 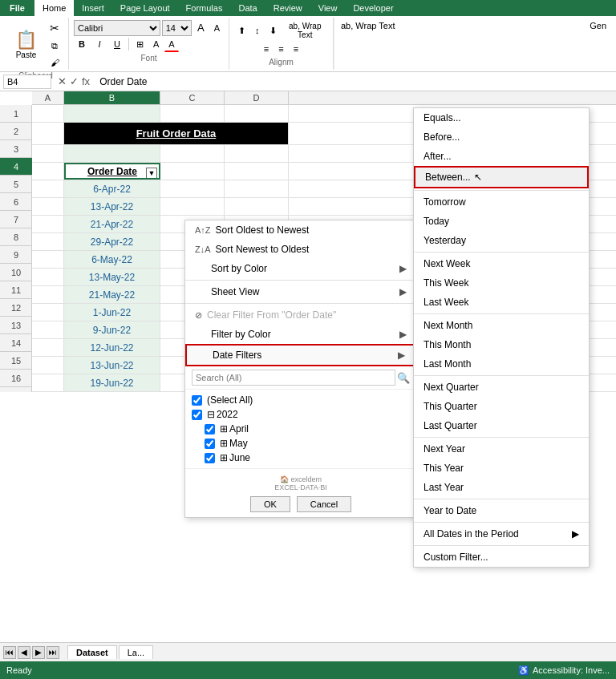 I want to click on ok-button: OK, so click(x=270, y=504).